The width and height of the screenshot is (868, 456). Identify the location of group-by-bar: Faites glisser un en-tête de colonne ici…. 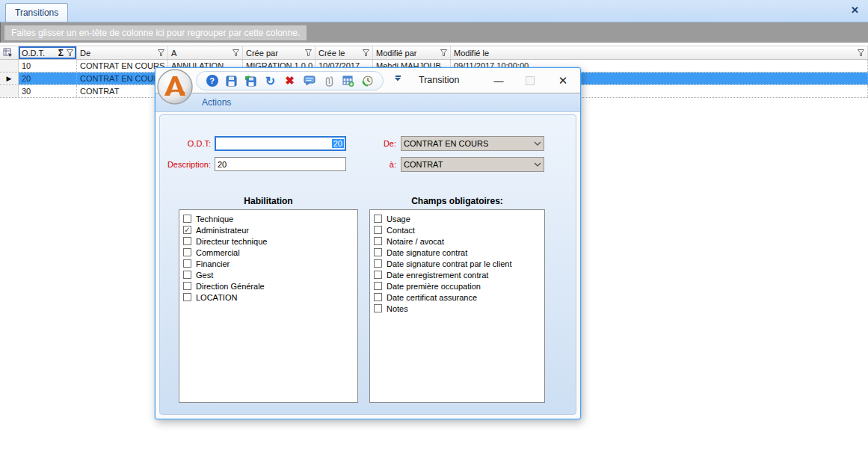
(434, 33).